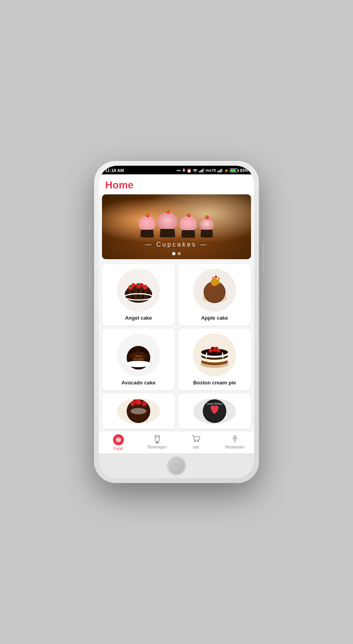 The width and height of the screenshot is (353, 644). What do you see at coordinates (89, 227) in the screenshot?
I see `mute-button` at bounding box center [89, 227].